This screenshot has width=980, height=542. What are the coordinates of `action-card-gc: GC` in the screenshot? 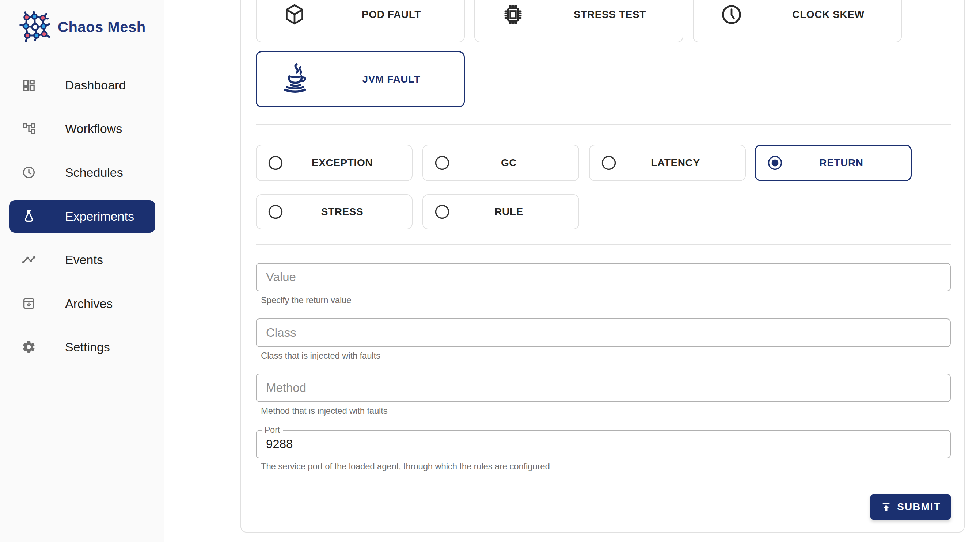 It's located at (501, 163).